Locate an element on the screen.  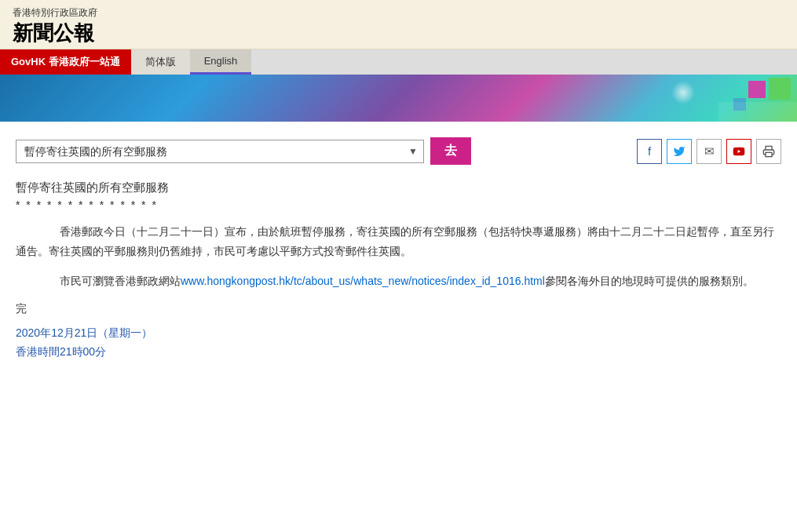
nav-english: English is located at coordinates (221, 62).